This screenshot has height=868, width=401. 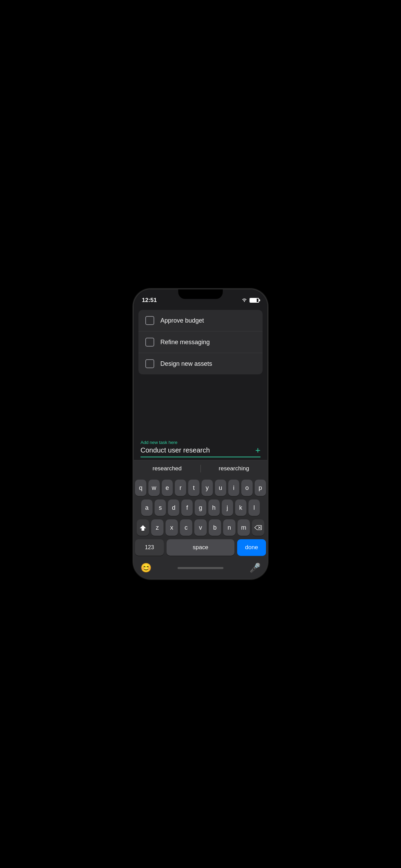 I want to click on key-g: g, so click(x=200, y=508).